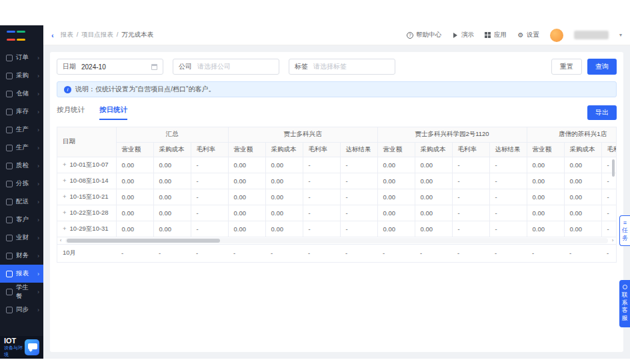  Describe the element at coordinates (21, 165) in the screenshot. I see `sidebar-item-quality: 质检›` at that location.